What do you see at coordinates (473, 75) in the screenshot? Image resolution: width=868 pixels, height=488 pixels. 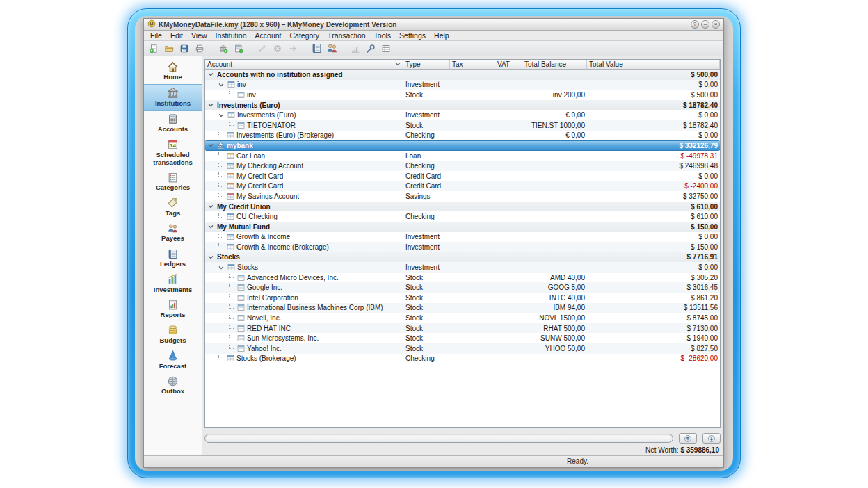 I see `tax-cell` at bounding box center [473, 75].